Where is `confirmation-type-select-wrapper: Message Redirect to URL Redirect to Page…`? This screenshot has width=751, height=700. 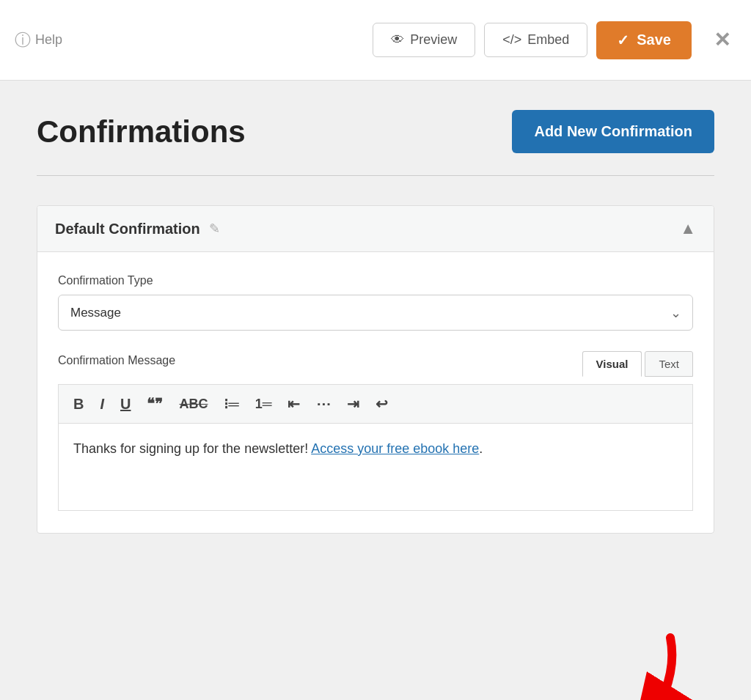 confirmation-type-select-wrapper: Message Redirect to URL Redirect to Page… is located at coordinates (376, 312).